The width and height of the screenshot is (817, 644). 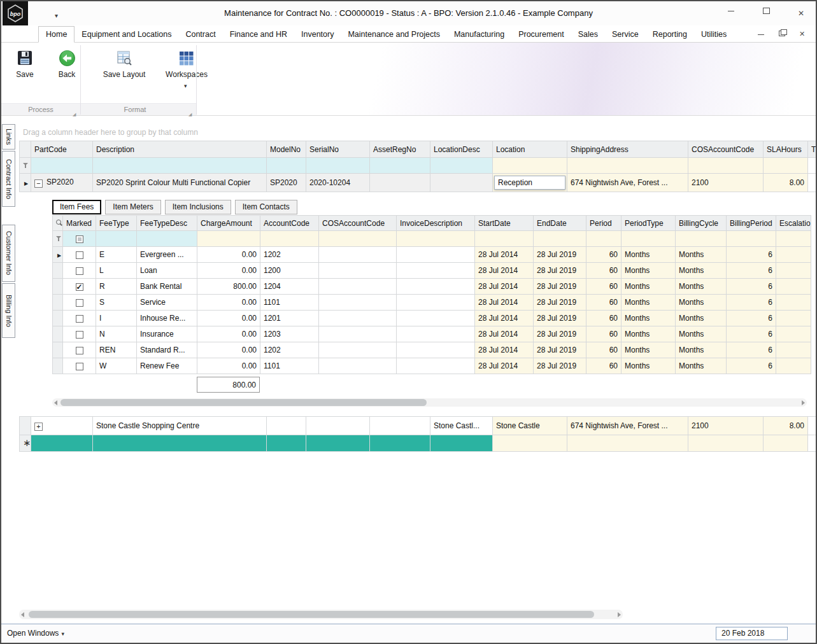 What do you see at coordinates (117, 303) in the screenshot?
I see `cell-feetype: S` at bounding box center [117, 303].